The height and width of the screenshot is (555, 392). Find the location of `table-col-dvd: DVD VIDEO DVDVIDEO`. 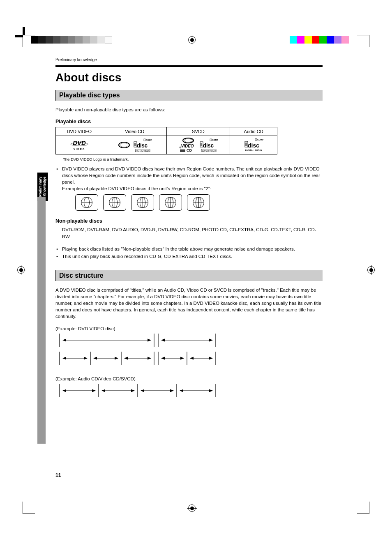

table-col-dvd: DVD VIDEO DVDVIDEO is located at coordinates (80, 140).